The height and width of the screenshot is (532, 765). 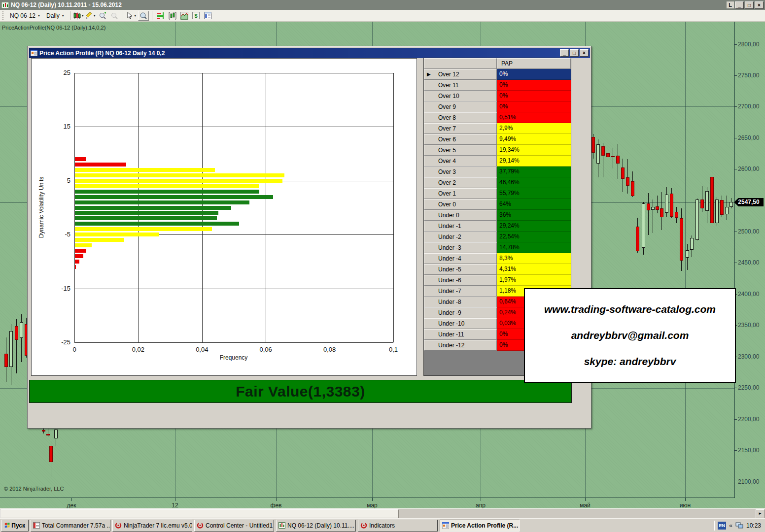 What do you see at coordinates (196, 16) in the screenshot?
I see `dollar-icon: $` at bounding box center [196, 16].